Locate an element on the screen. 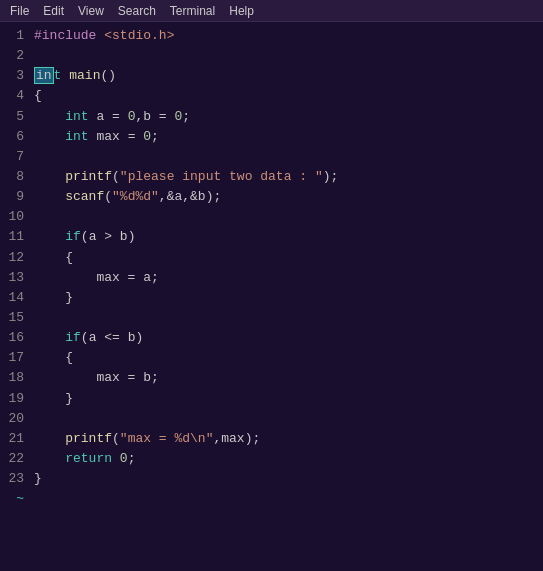  menu-bar: File Edit View Search Terminal Help is located at coordinates (272, 11).